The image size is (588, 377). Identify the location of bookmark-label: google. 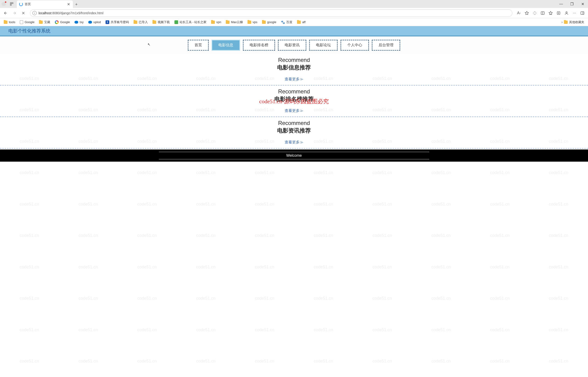
(272, 22).